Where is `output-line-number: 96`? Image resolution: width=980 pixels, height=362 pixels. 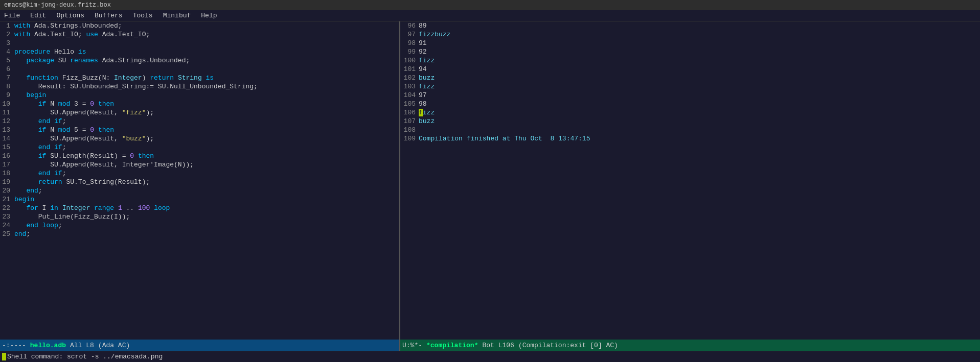
output-line-number: 96 is located at coordinates (409, 26).